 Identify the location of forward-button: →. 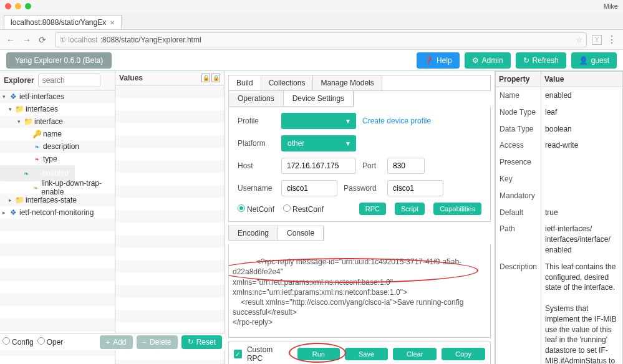
(28, 40).